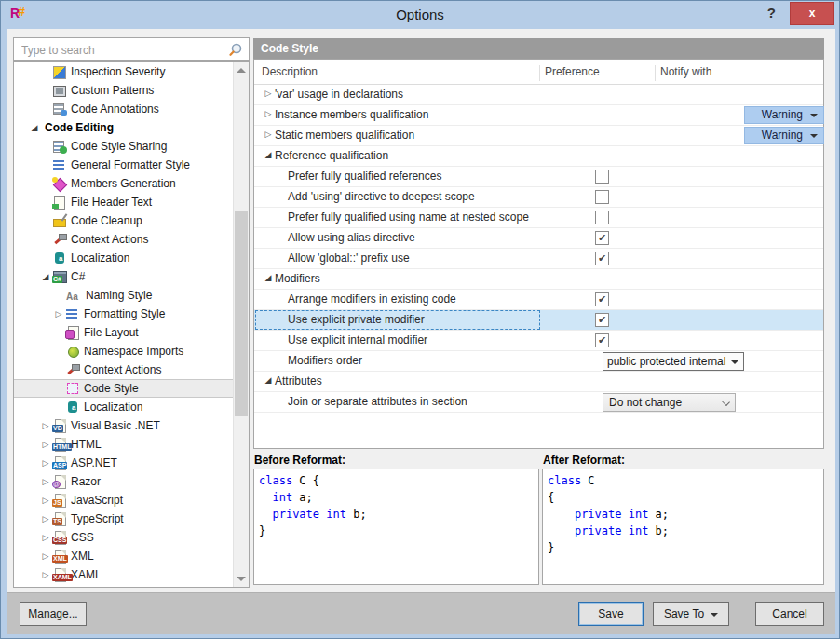 Image resolution: width=840 pixels, height=639 pixels. What do you see at coordinates (131, 109) in the screenshot?
I see `tree-item-code-annotations: Code Annotations` at bounding box center [131, 109].